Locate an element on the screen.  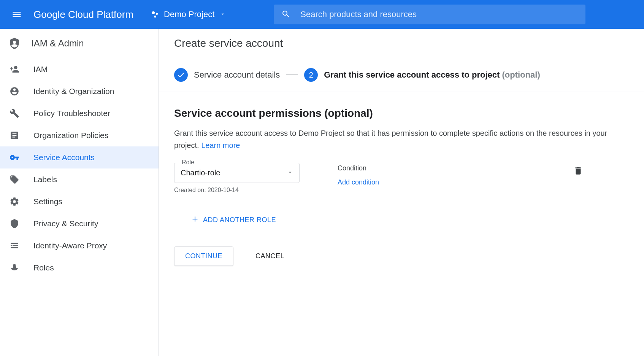
role-row: Role Chartio-role Created on: 2020-10-14… is located at coordinates (401, 178).